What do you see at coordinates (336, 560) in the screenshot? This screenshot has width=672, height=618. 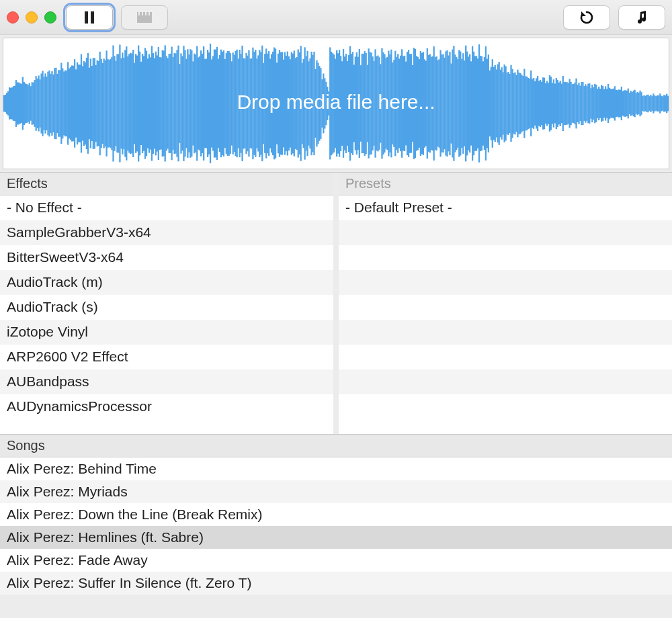 I see `song-row: Alix Perez: Fade Away` at bounding box center [336, 560].